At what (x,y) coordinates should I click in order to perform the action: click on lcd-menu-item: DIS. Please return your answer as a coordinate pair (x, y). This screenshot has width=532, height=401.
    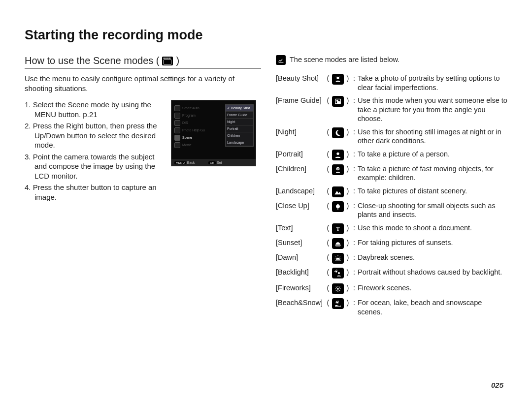
    Looking at the image, I should click on (185, 123).